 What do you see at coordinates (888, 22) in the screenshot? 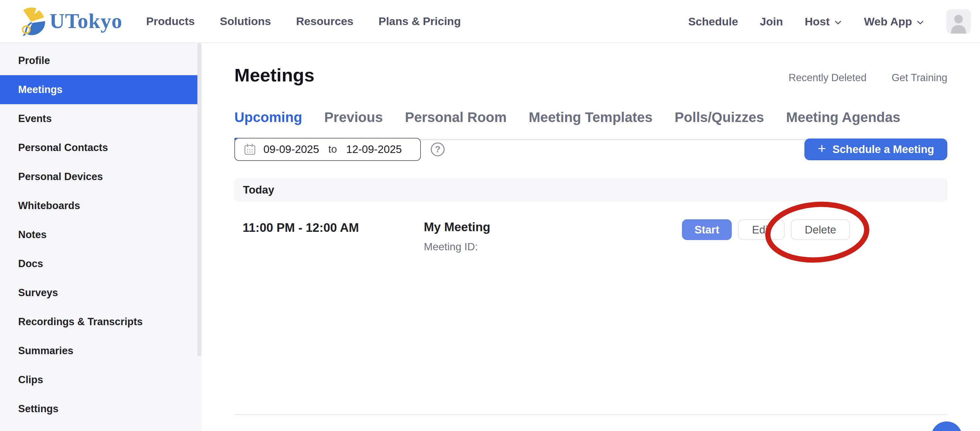
I see `nav-web-app-label: Web App` at bounding box center [888, 22].